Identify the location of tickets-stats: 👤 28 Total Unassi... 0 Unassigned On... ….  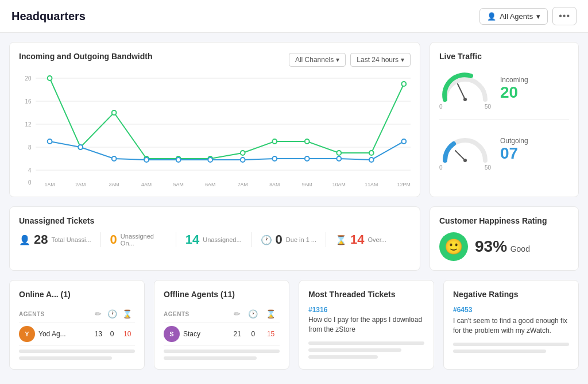
(215, 240).